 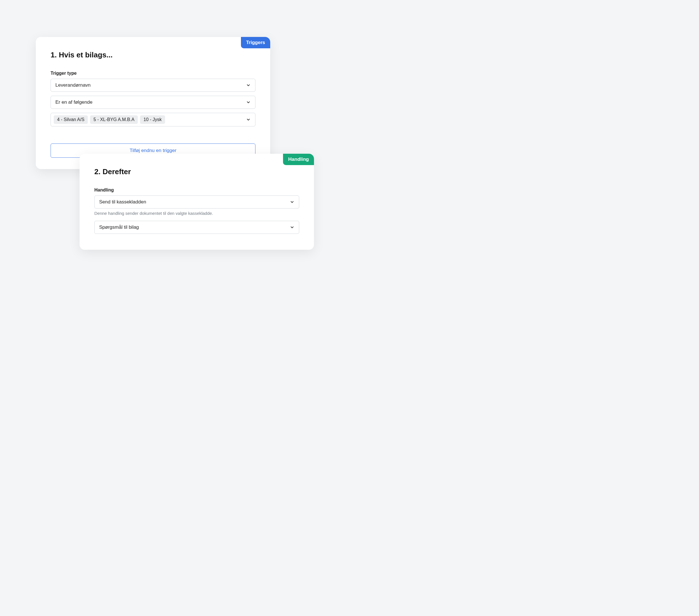 I want to click on handling-action-select: Send til kassekladden, so click(x=197, y=202).